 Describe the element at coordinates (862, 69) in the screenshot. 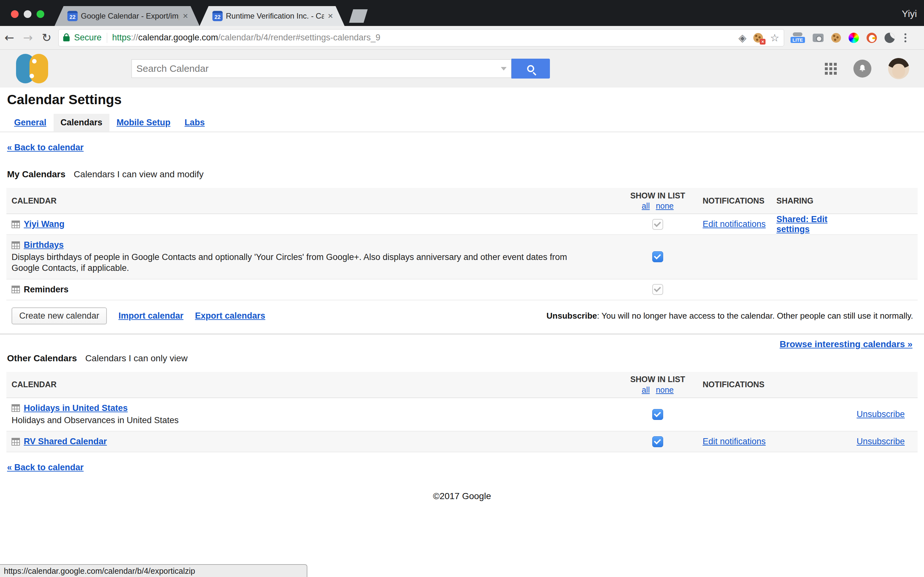

I see `notifications-bell-icon` at that location.